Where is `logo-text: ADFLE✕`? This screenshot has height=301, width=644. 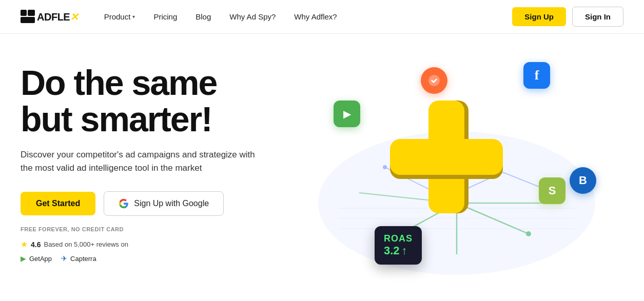 logo-text: ADFLE✕ is located at coordinates (57, 17).